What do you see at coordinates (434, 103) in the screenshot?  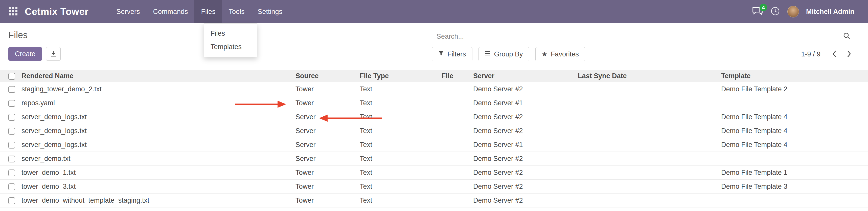 I see `table-row: repos.yaml Tower Text Demo Server #1` at bounding box center [434, 103].